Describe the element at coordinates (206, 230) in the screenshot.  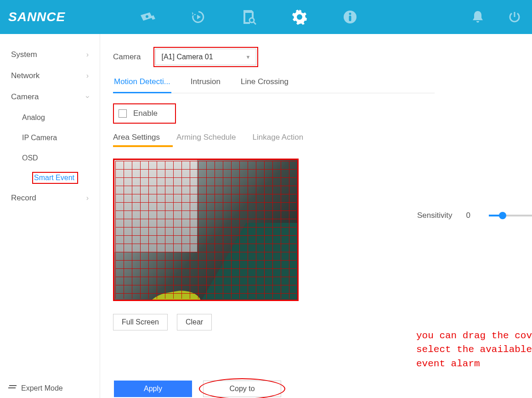
I see `detection-grid-overlay` at that location.